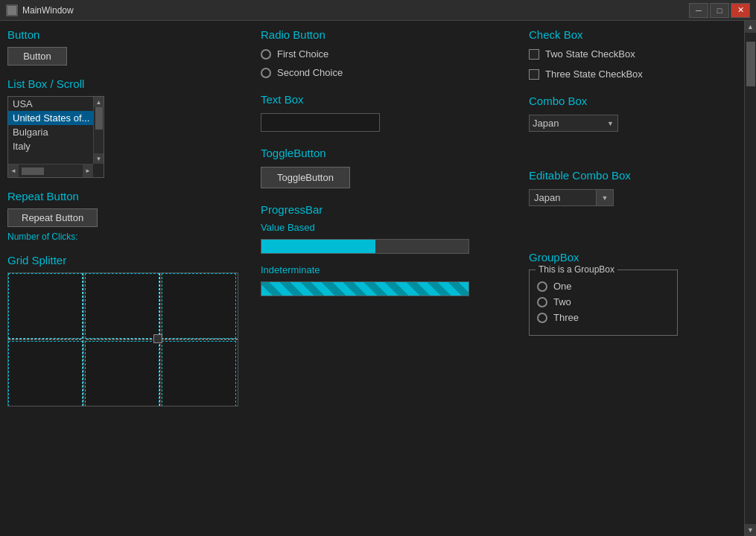  I want to click on group-radio-label-3: Three, so click(566, 317).